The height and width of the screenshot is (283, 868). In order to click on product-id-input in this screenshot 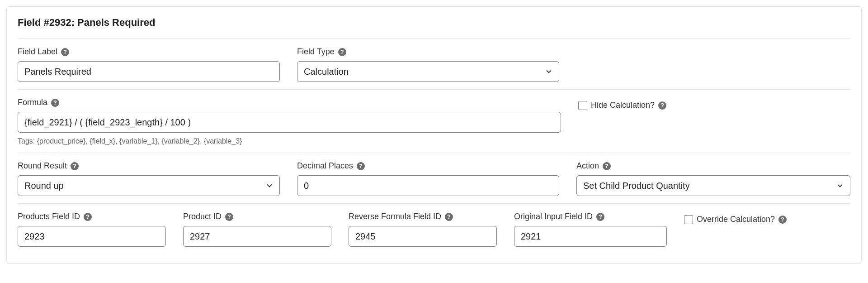, I will do `click(257, 236)`.